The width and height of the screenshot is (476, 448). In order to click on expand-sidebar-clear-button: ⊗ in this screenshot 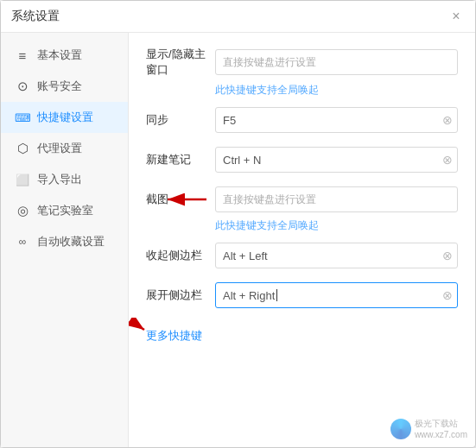, I will do `click(447, 295)`.